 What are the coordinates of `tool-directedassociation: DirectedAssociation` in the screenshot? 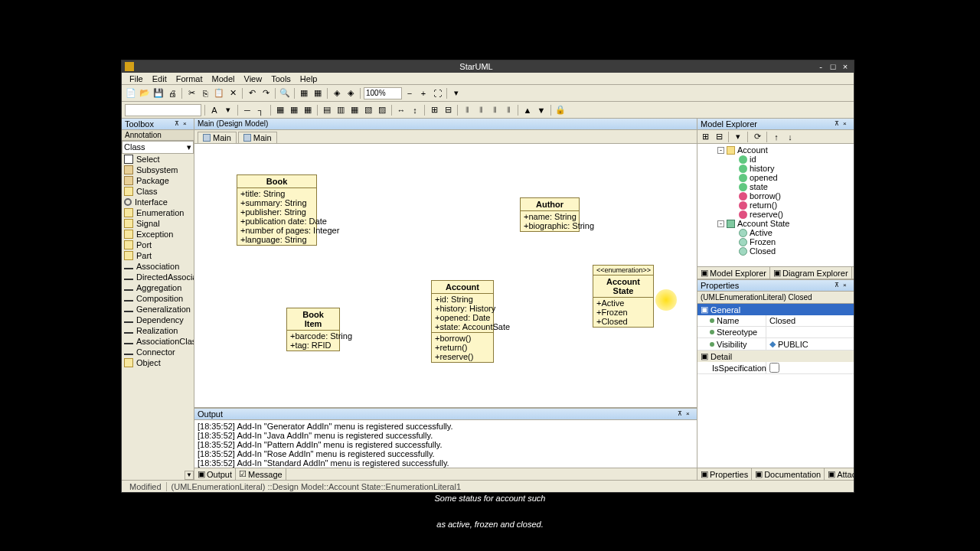 It's located at (158, 277).